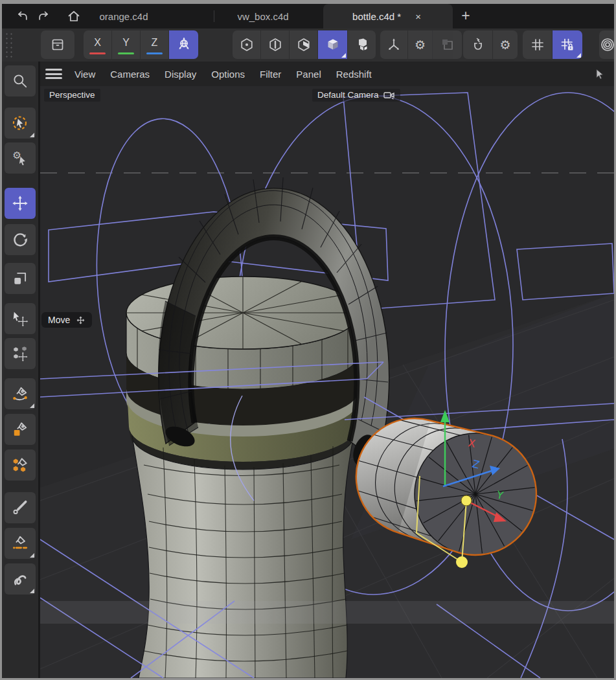 The width and height of the screenshot is (616, 680). What do you see at coordinates (388, 16) in the screenshot?
I see `tab-bottle-c4d: bottle.c4d * ×` at bounding box center [388, 16].